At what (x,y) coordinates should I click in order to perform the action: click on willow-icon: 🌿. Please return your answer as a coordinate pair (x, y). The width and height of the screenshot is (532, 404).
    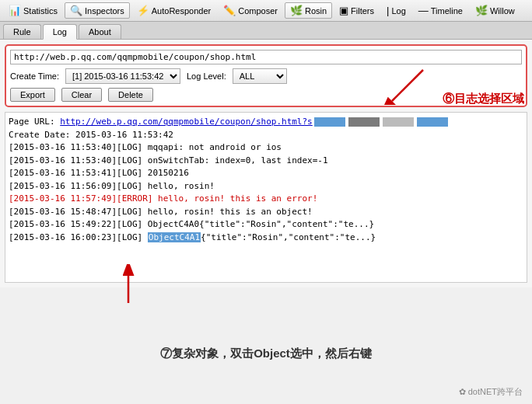
    Looking at the image, I should click on (481, 11).